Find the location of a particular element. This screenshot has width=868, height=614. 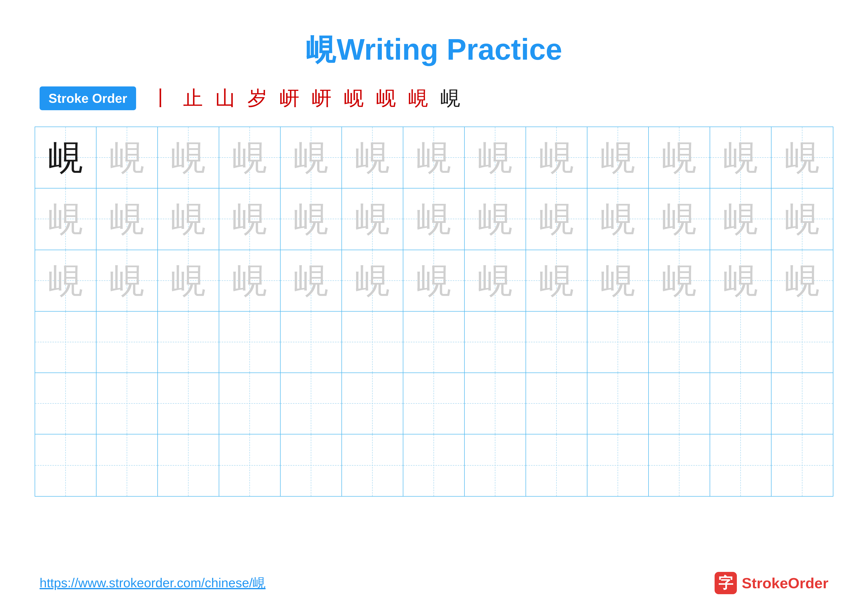

cell-3-7: 峴 is located at coordinates (434, 281).